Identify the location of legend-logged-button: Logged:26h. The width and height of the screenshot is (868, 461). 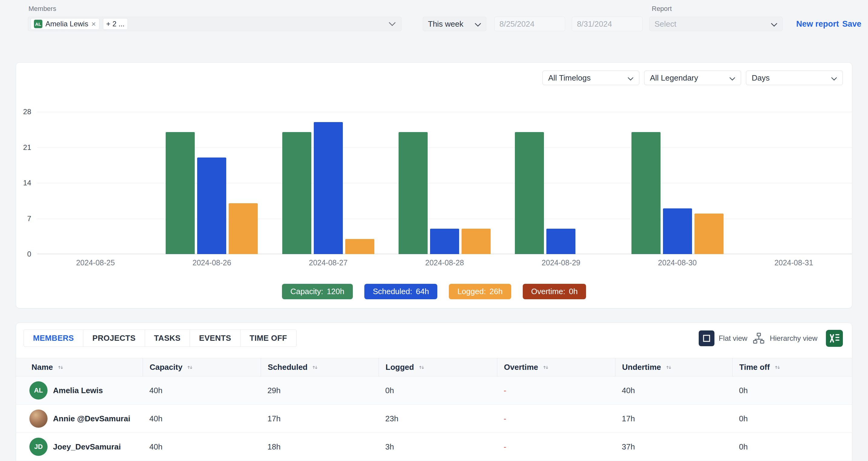
(480, 291).